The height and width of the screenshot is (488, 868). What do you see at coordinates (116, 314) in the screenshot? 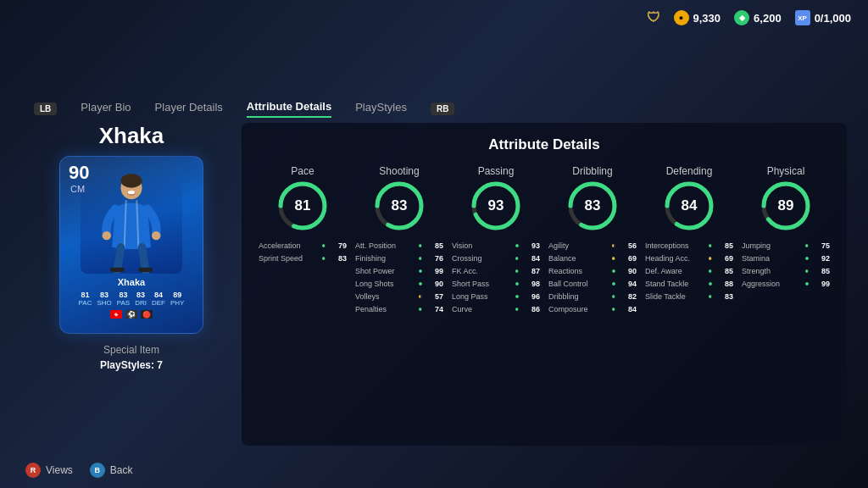
I see `flag-switzerland: 🇨🇭` at bounding box center [116, 314].